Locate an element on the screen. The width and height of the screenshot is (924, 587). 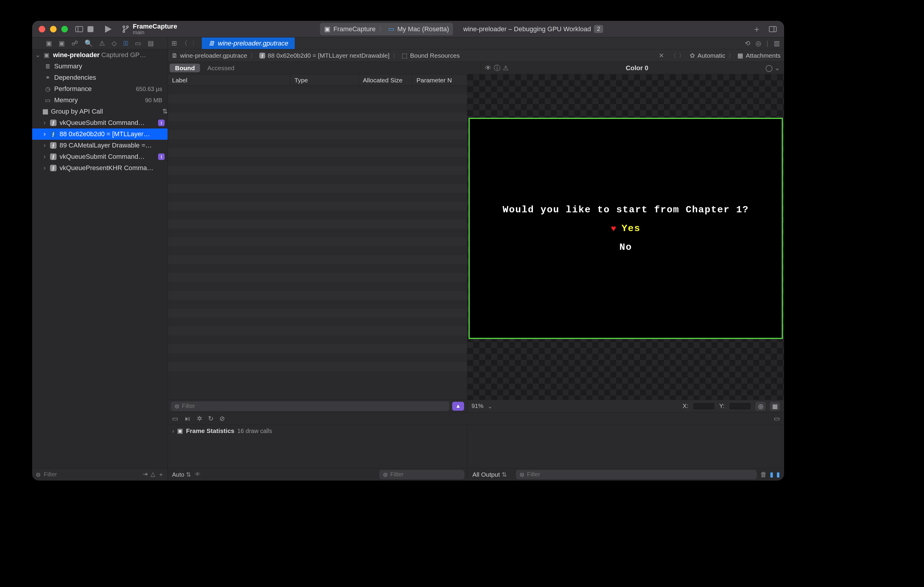
dbg-pause-icon: ⏯ is located at coordinates (187, 419).